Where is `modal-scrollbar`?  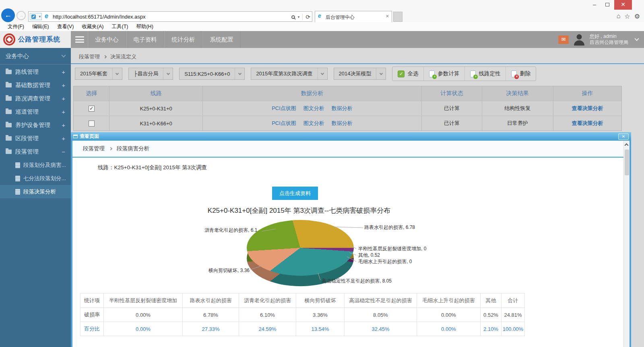 modal-scrollbar is located at coordinates (626, 244).